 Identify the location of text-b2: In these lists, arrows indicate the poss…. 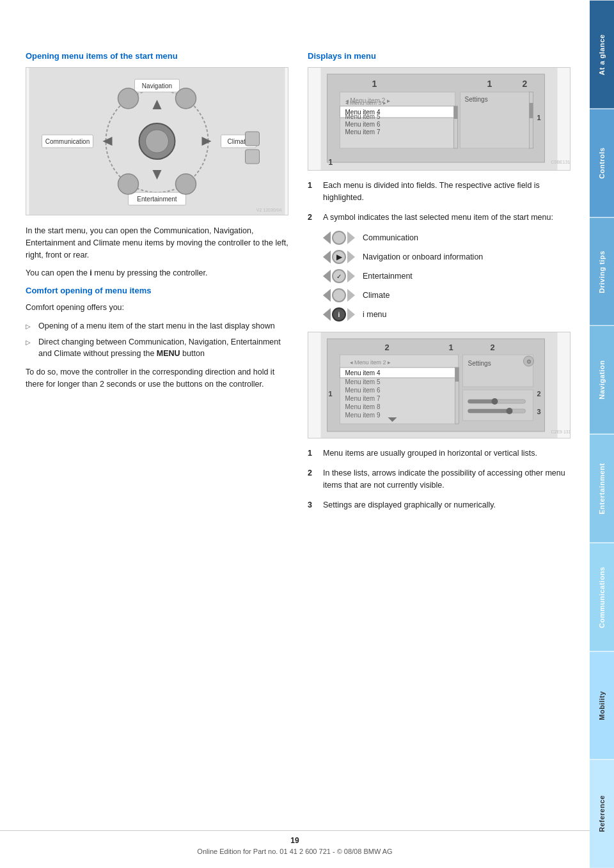
(446, 479).